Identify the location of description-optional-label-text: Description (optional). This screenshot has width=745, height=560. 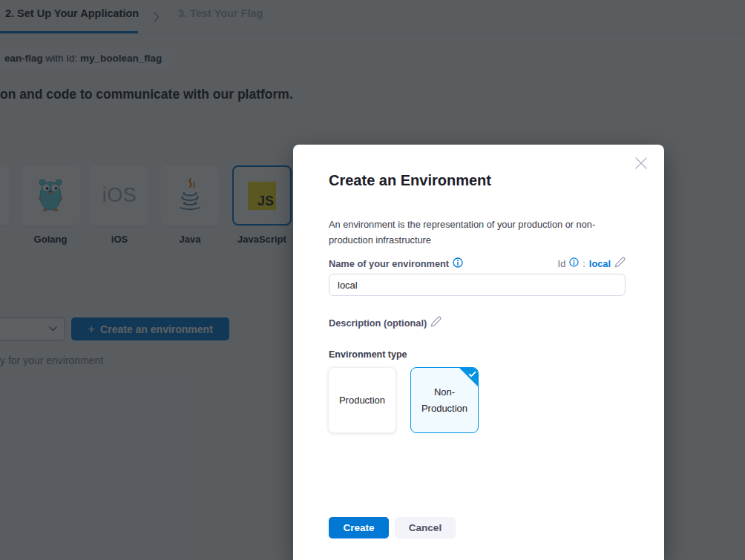
(378, 323).